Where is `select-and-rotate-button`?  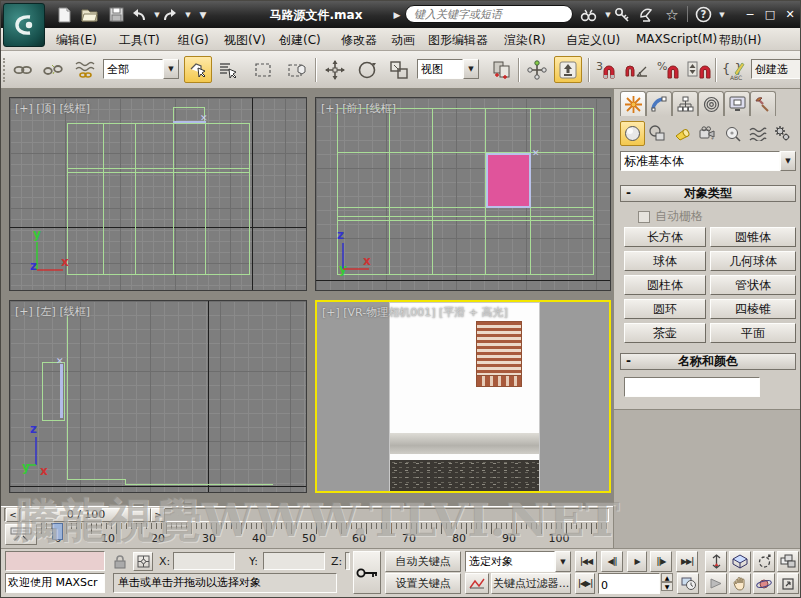 select-and-rotate-button is located at coordinates (367, 70).